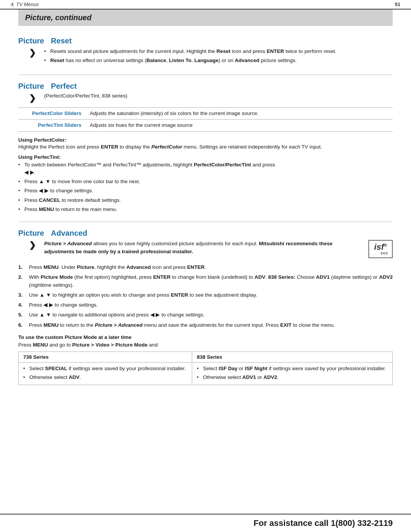  What do you see at coordinates (292, 369) in the screenshot?
I see `list-item: Select ISF Day or ISF Night if settings …` at bounding box center [292, 369].